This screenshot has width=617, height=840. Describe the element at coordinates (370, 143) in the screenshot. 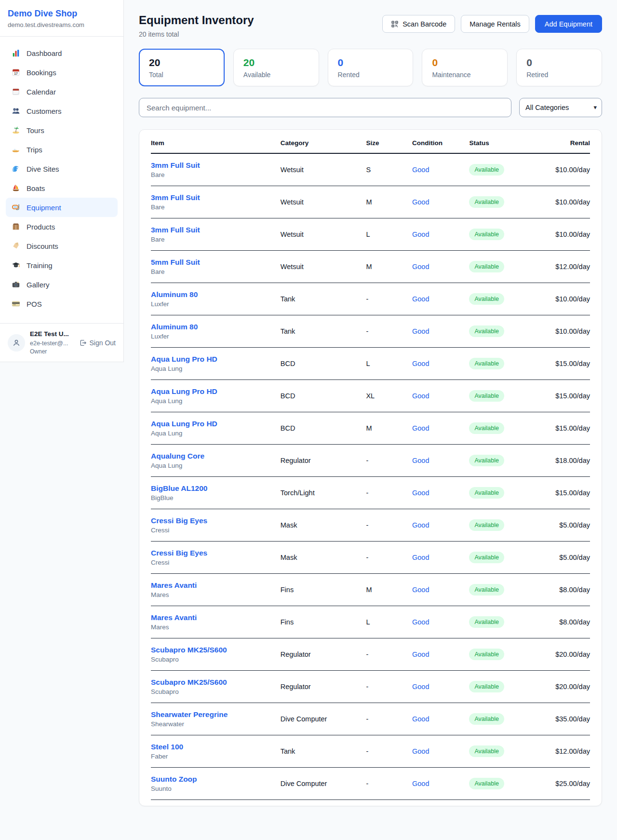

I see `table-header-row: Item Category Size Condition Status Rent…` at that location.